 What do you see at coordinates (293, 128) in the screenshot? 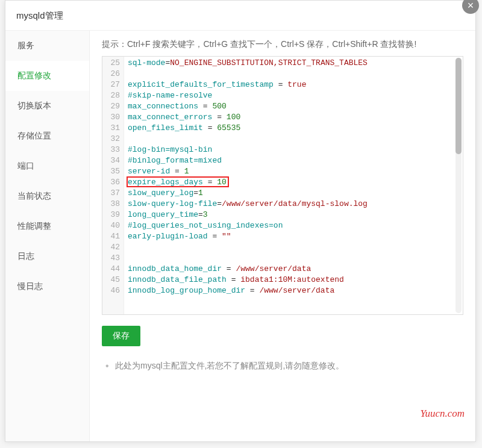
I see `code-line: open_files_limit = 65535` at bounding box center [293, 128].